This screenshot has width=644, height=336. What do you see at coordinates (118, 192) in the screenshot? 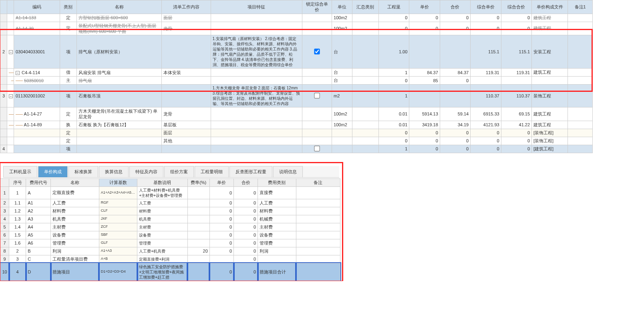
I see `cell: A1+A2+A3+A4+A5+A6` at bounding box center [118, 192].